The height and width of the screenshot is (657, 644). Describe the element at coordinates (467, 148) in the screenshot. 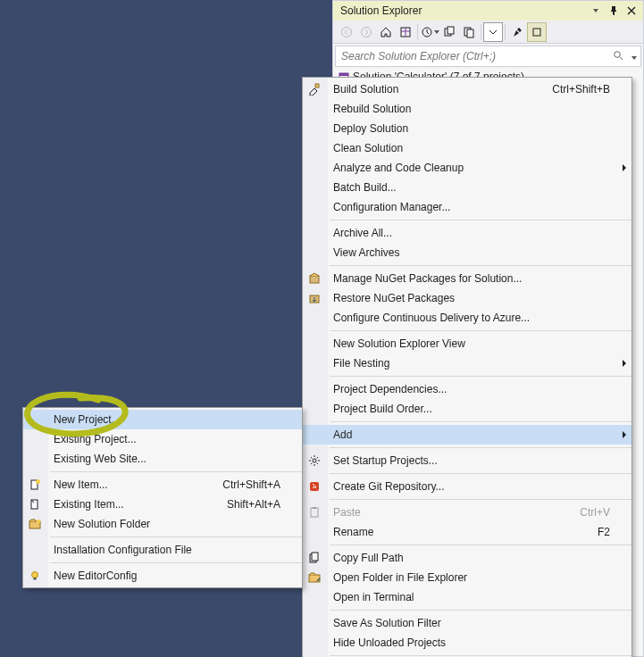

I see `menu-item-clean-solution: Clean Solution` at that location.